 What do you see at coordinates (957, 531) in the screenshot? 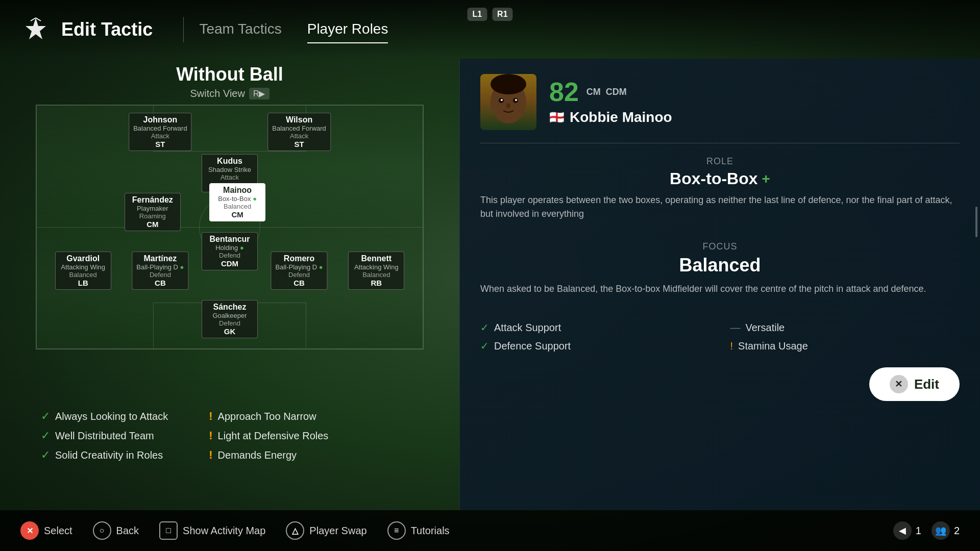
I see `group-number: 2` at bounding box center [957, 531].